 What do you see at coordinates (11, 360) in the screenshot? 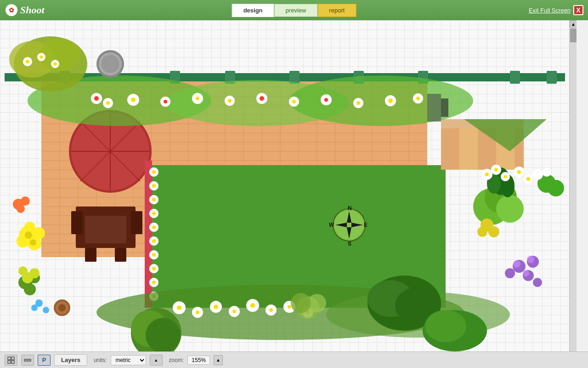
I see `grid-view-button` at bounding box center [11, 360].